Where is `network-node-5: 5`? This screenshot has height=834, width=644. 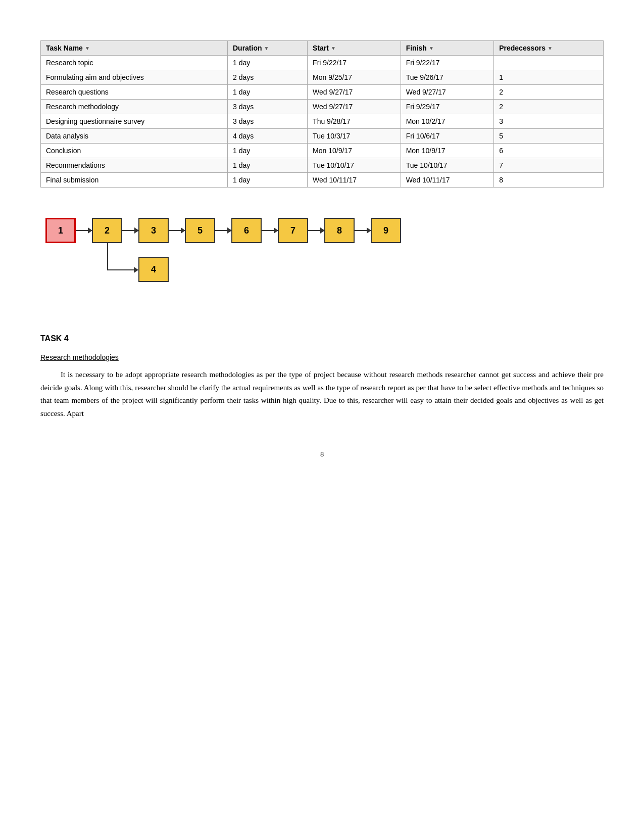 network-node-5: 5 is located at coordinates (200, 230).